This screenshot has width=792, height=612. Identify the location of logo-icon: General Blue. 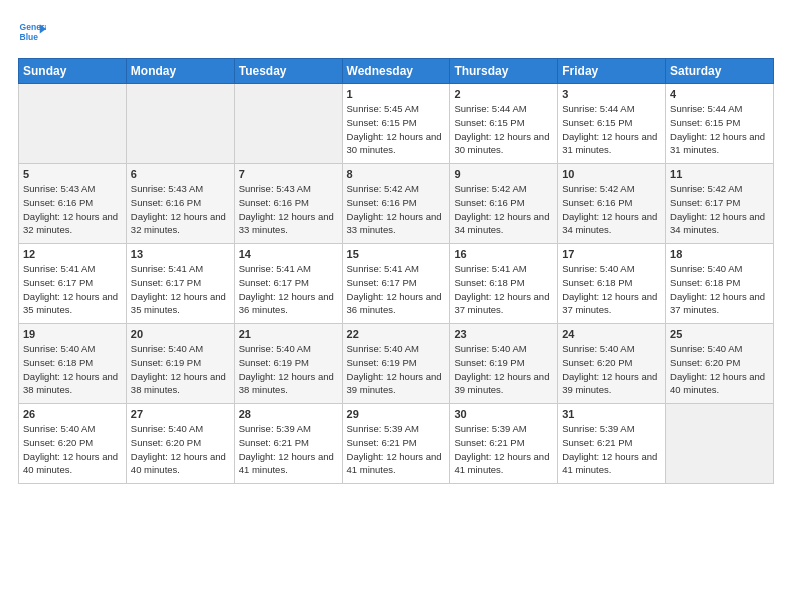
(32, 32).